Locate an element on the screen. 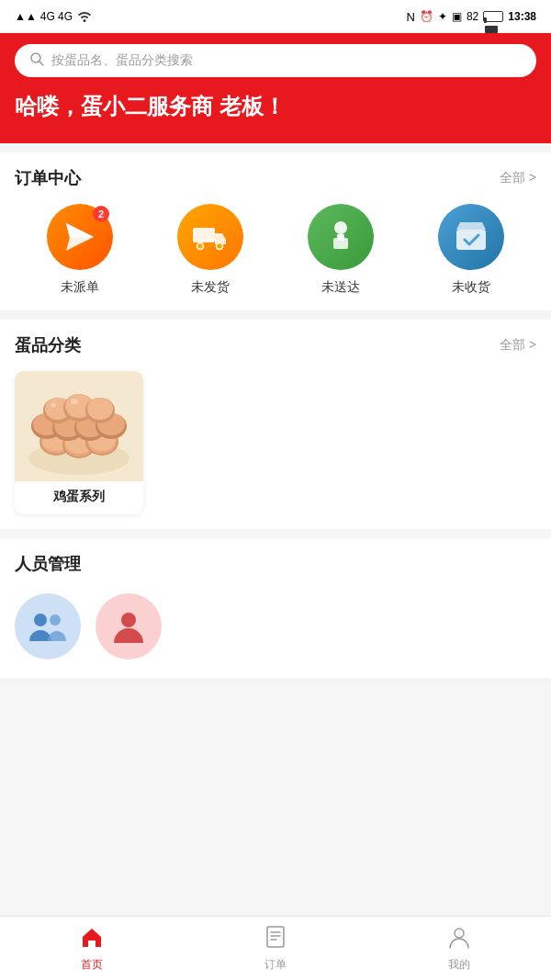 The height and width of the screenshot is (980, 551). nfc-icon: N is located at coordinates (411, 17).